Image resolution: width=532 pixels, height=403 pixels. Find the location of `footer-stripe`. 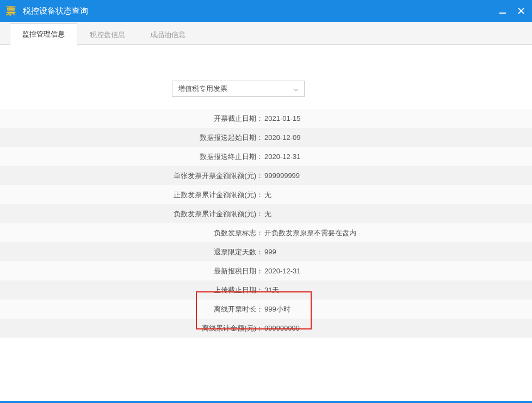

footer-stripe is located at coordinates (266, 402).